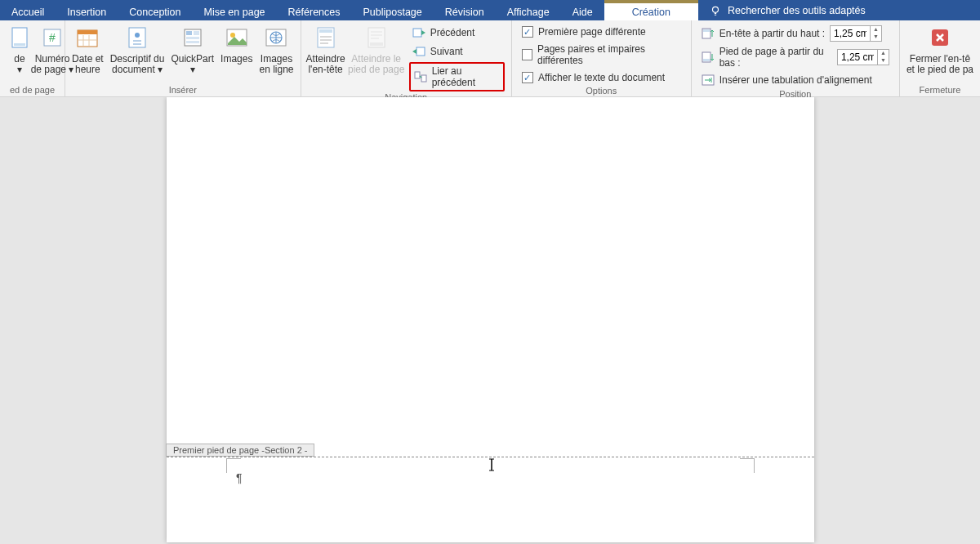 This screenshot has height=544, width=980. Describe the element at coordinates (447, 51) in the screenshot. I see `next-label: Suivant` at that location.